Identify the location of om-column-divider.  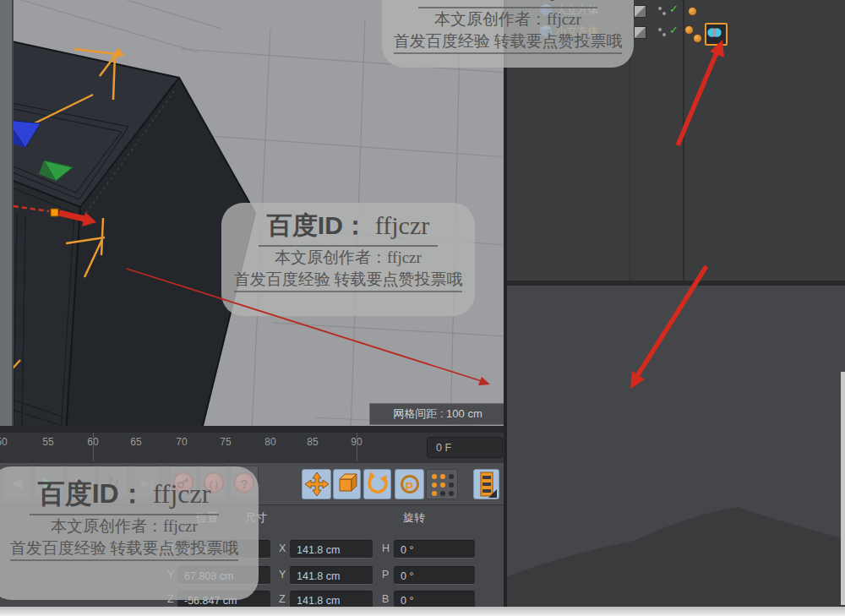
(684, 140).